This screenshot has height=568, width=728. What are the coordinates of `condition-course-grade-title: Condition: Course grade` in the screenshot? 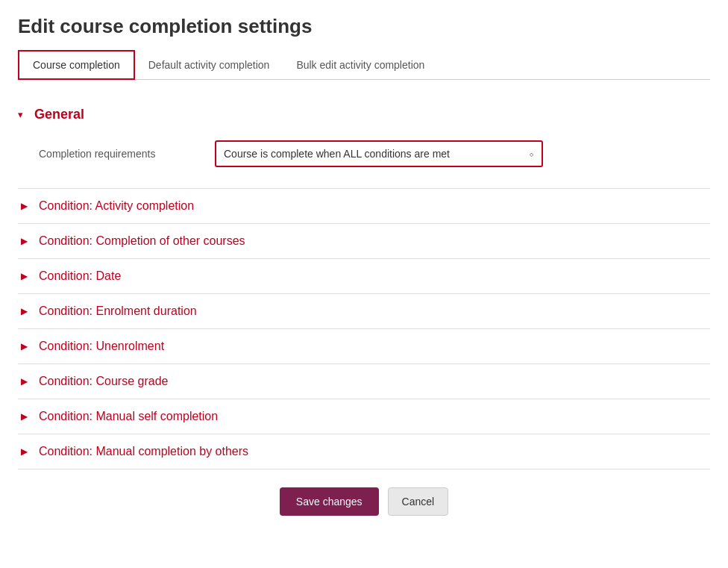 It's located at (103, 381).